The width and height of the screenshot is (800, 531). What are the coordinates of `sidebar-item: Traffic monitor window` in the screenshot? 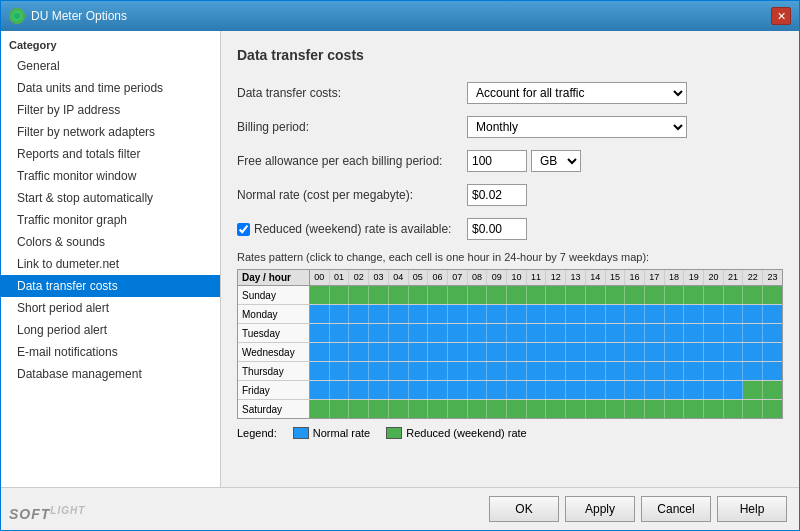 It's located at (110, 176).